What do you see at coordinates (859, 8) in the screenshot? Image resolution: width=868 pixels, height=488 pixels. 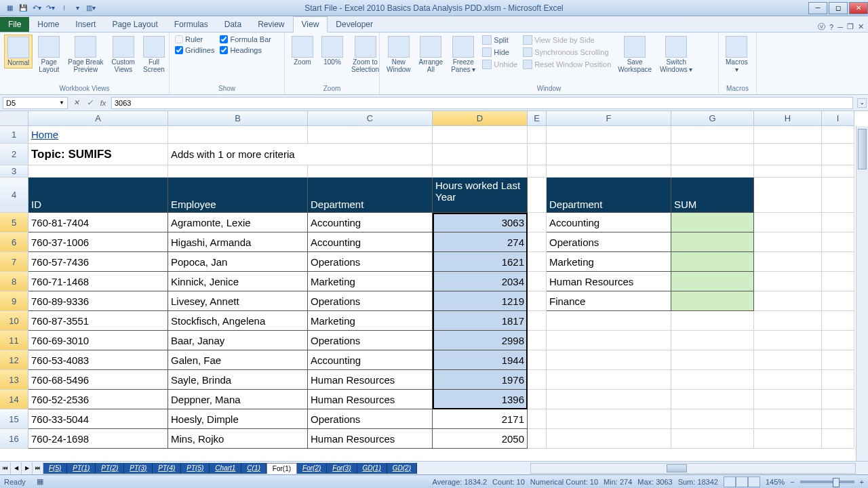 I see `close-button: ✕` at bounding box center [859, 8].